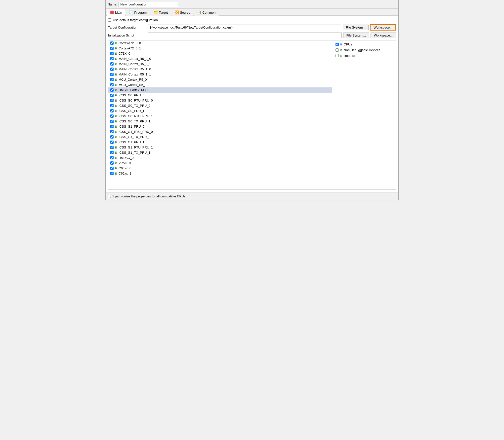  I want to click on item-checkbox-icss-g0-rtu-pru1, so click(112, 116).